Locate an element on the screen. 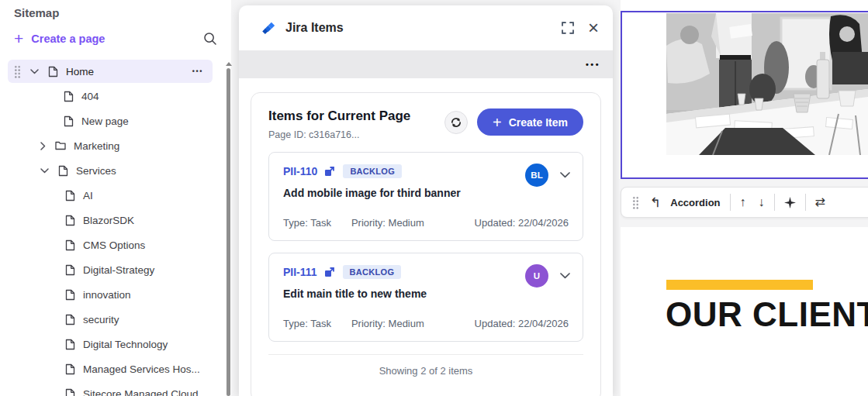  create-item-button: + Create Item is located at coordinates (531, 122).